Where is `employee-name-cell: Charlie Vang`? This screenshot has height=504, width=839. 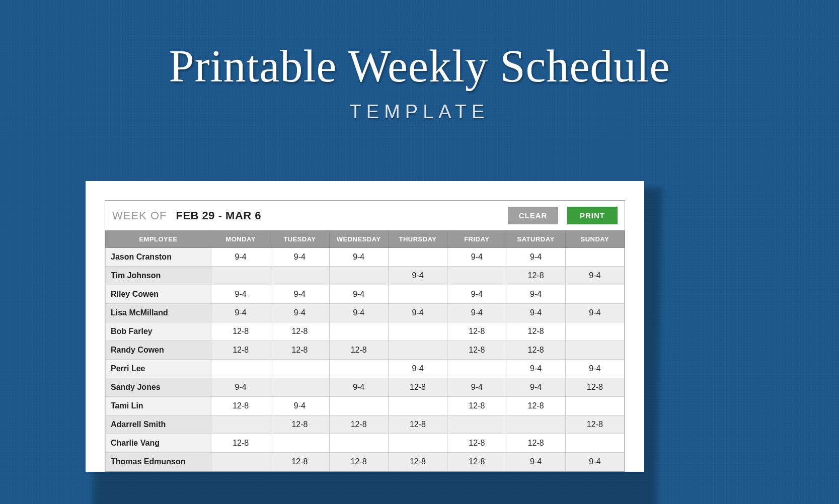
employee-name-cell: Charlie Vang is located at coordinates (159, 444).